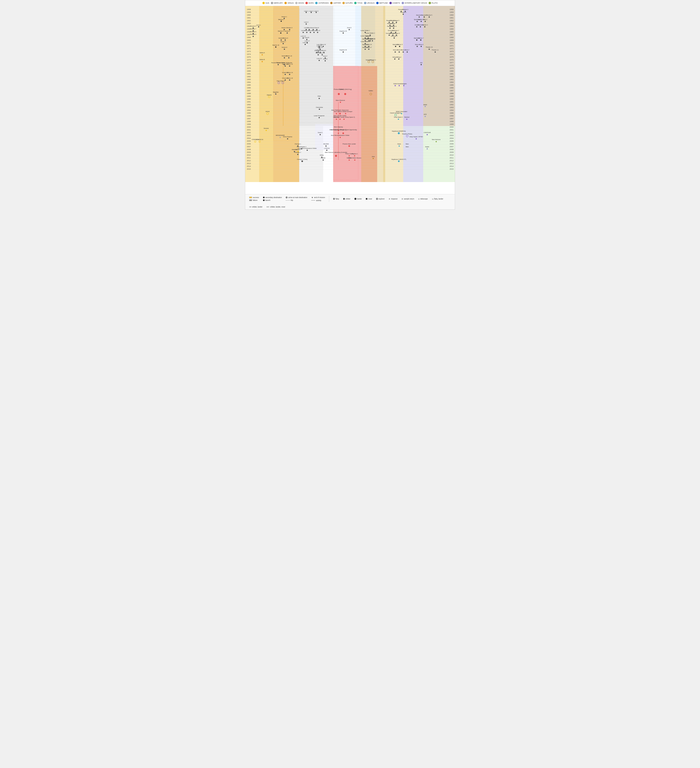  What do you see at coordinates (309, 3) in the screenshot?
I see `legend-mars: MARS` at bounding box center [309, 3].